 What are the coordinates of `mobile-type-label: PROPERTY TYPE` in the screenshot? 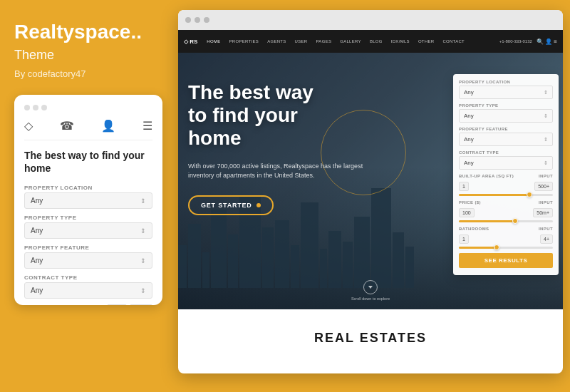 It's located at (88, 218).